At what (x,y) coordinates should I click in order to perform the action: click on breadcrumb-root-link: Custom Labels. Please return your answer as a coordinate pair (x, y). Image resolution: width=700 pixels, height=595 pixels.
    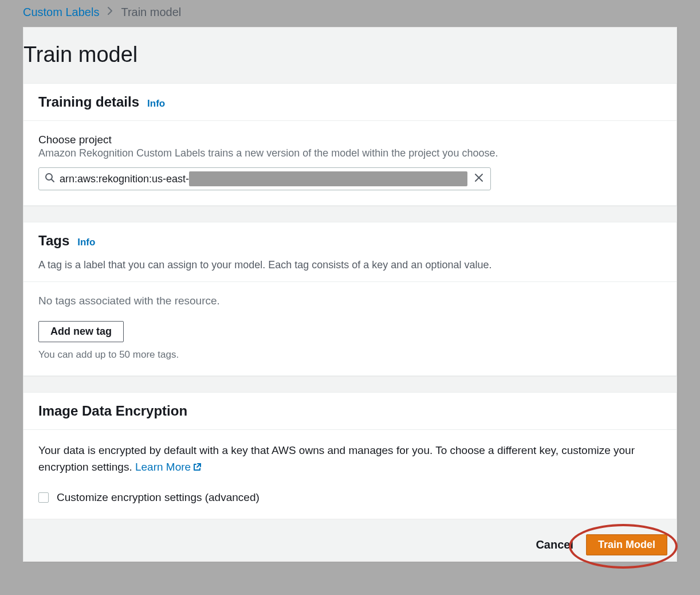
    Looking at the image, I should click on (61, 13).